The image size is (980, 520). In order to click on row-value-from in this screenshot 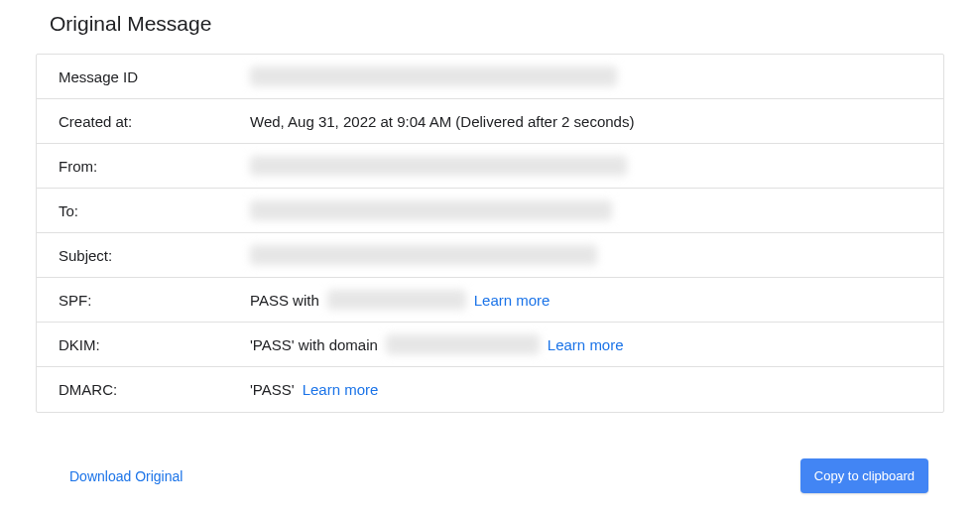, I will do `click(585, 166)`.